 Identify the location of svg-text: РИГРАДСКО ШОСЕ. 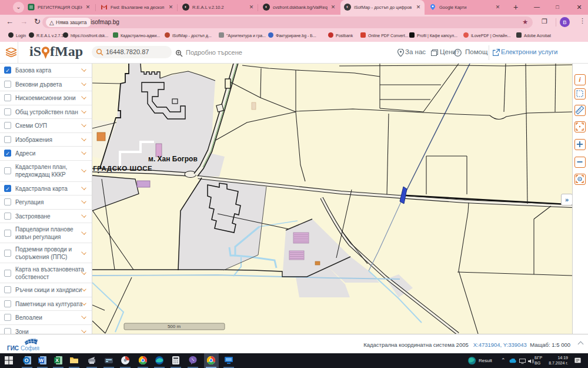
(122, 168).